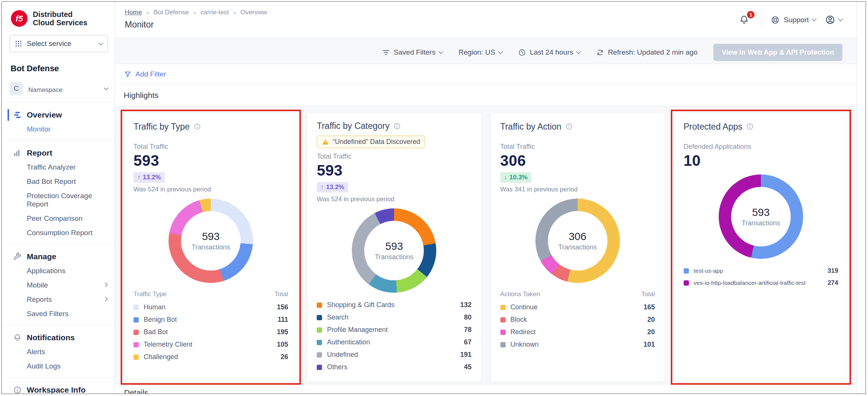 The height and width of the screenshot is (396, 868). Describe the element at coordinates (196, 12) in the screenshot. I see `breadcrumb: Home>Bot Defense>carrie-test>Overview` at that location.